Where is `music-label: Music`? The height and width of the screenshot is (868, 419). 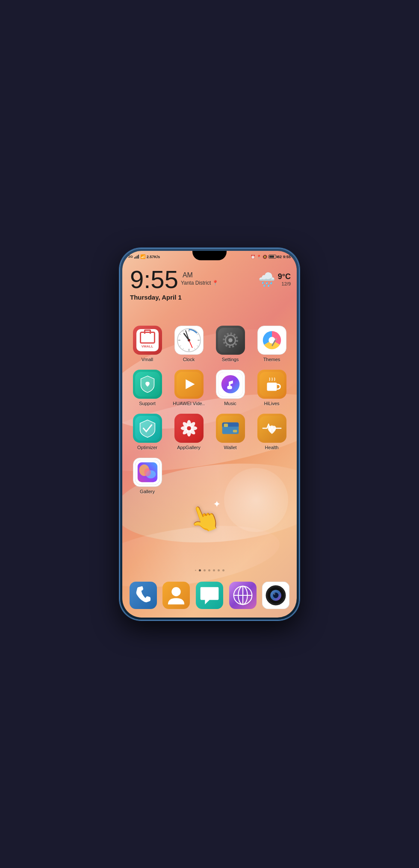
music-label: Music is located at coordinates (230, 403).